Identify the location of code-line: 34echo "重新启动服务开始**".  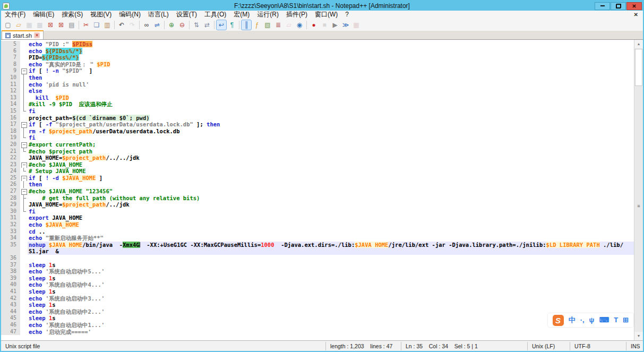
(317, 238).